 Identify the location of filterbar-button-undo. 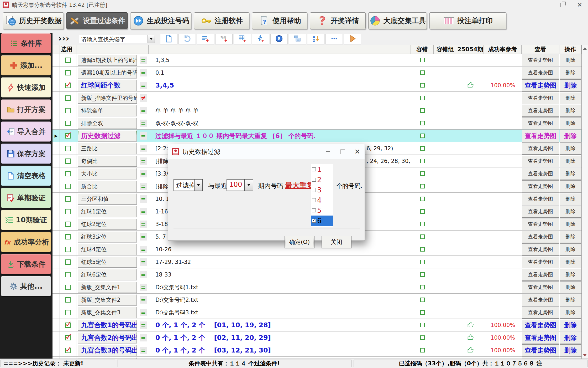
(187, 39).